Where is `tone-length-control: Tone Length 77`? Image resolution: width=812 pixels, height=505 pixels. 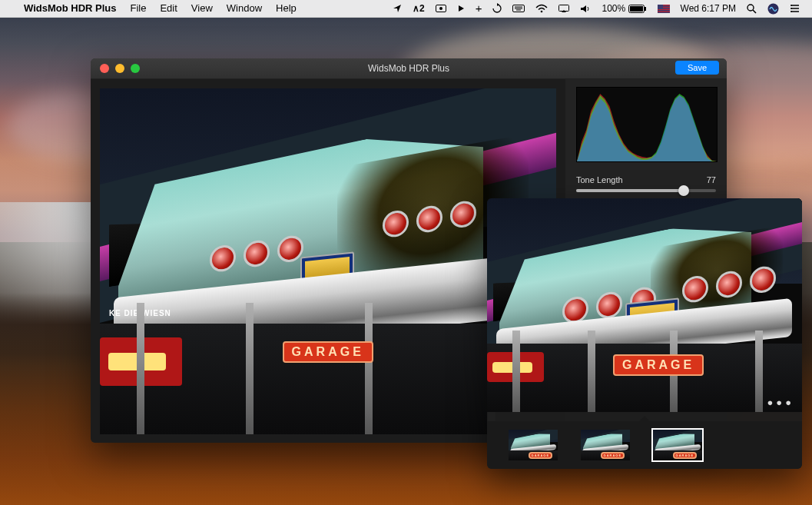 tone-length-control: Tone Length 77 is located at coordinates (646, 184).